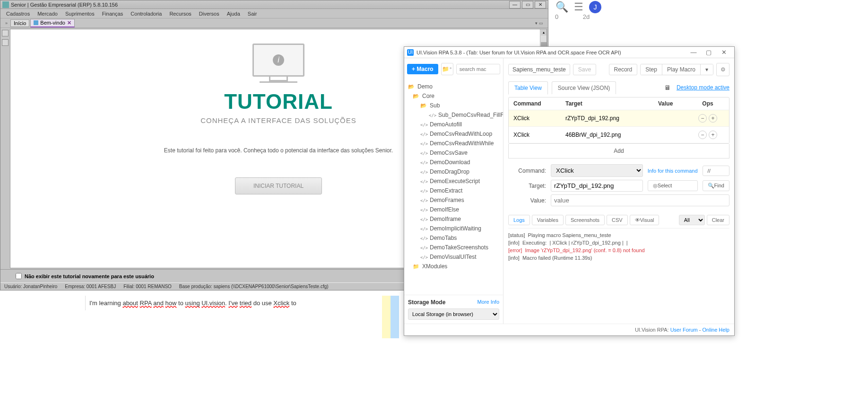 The width and height of the screenshot is (868, 396). Describe the element at coordinates (585, 220) in the screenshot. I see `tab-screenshots: Screenshots` at that location.